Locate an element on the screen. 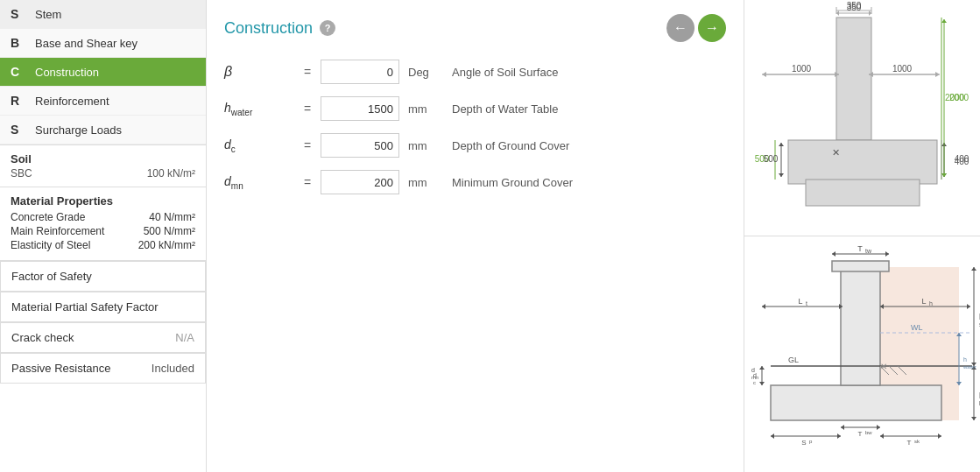 This screenshot has width=980, height=472. help-icon: ? is located at coordinates (328, 28).